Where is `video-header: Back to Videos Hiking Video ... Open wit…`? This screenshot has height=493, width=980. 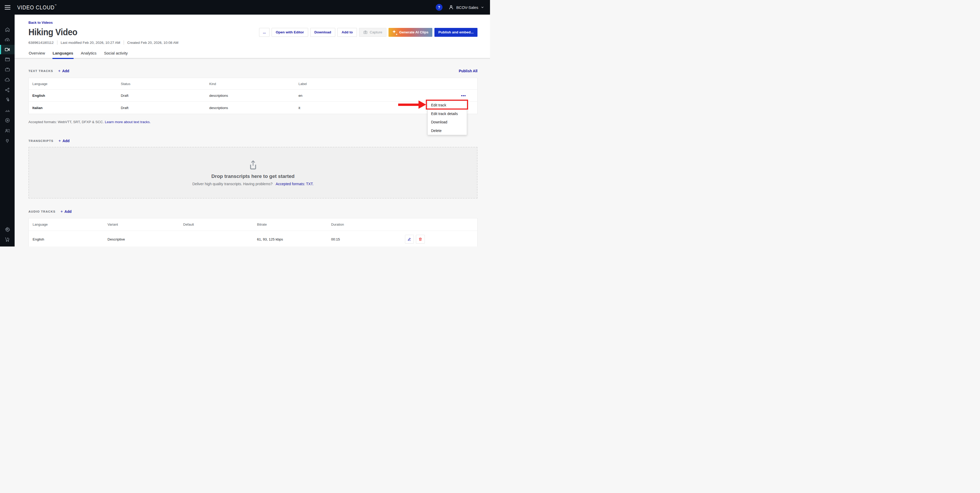
video-header: Back to Videos Hiking Video ... Open wit… is located at coordinates (252, 37).